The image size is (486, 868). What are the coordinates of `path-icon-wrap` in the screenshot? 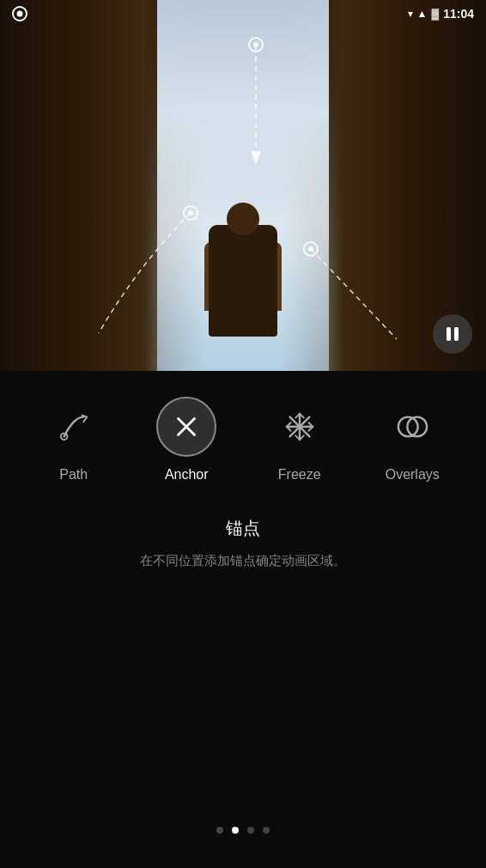 It's located at (74, 427).